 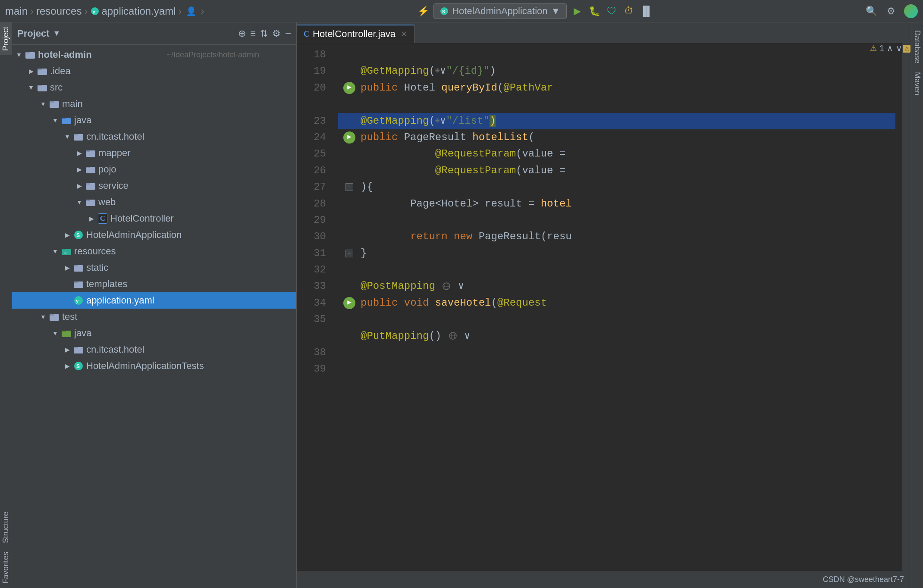 I want to click on gutter-32: −, so click(x=349, y=253).